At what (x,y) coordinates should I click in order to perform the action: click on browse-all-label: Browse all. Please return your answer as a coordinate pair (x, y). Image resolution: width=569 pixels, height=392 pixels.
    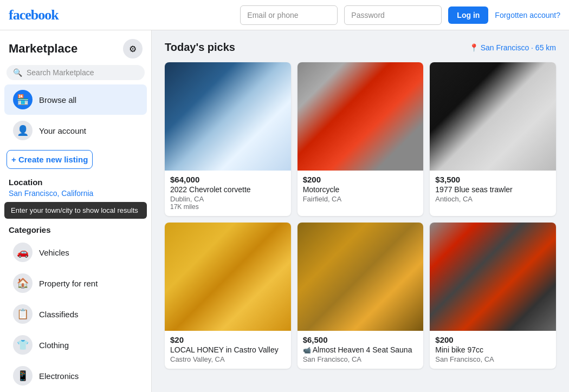
    Looking at the image, I should click on (57, 100).